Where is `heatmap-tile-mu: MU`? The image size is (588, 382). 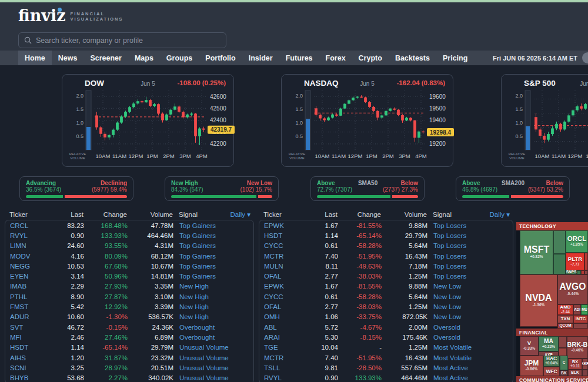 heatmap-tile-mu: MU is located at coordinates (584, 310).